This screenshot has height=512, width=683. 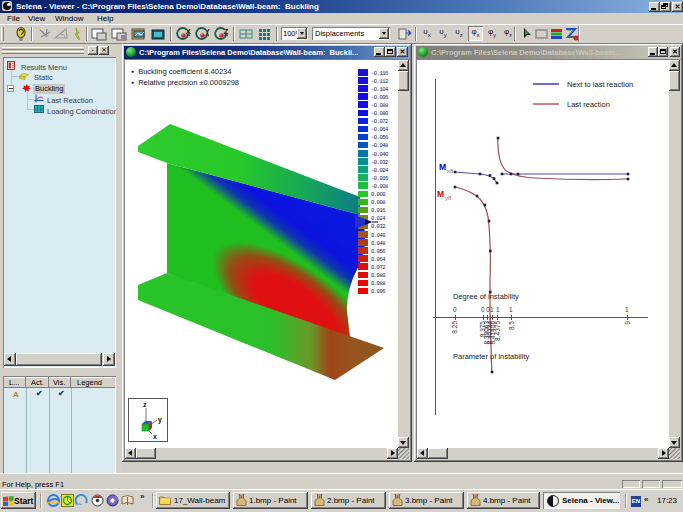 I want to click on svg-text: Last reaction, so click(x=588, y=104).